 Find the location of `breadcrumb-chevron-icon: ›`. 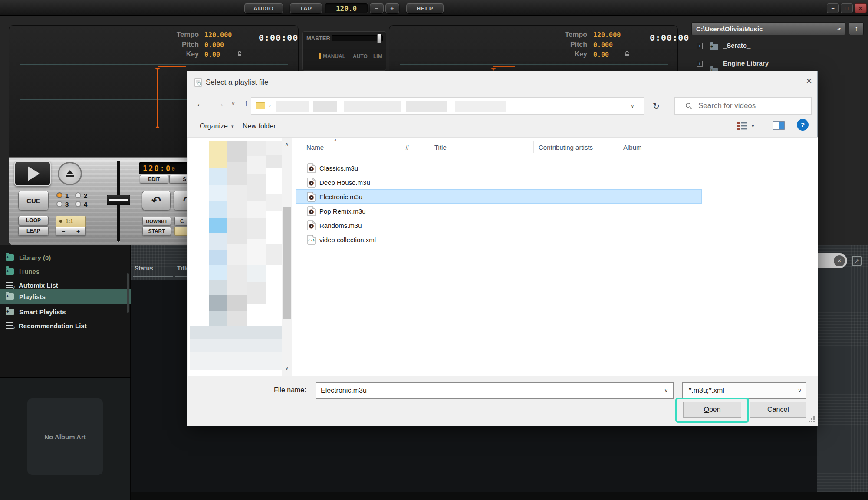

breadcrumb-chevron-icon: › is located at coordinates (270, 105).